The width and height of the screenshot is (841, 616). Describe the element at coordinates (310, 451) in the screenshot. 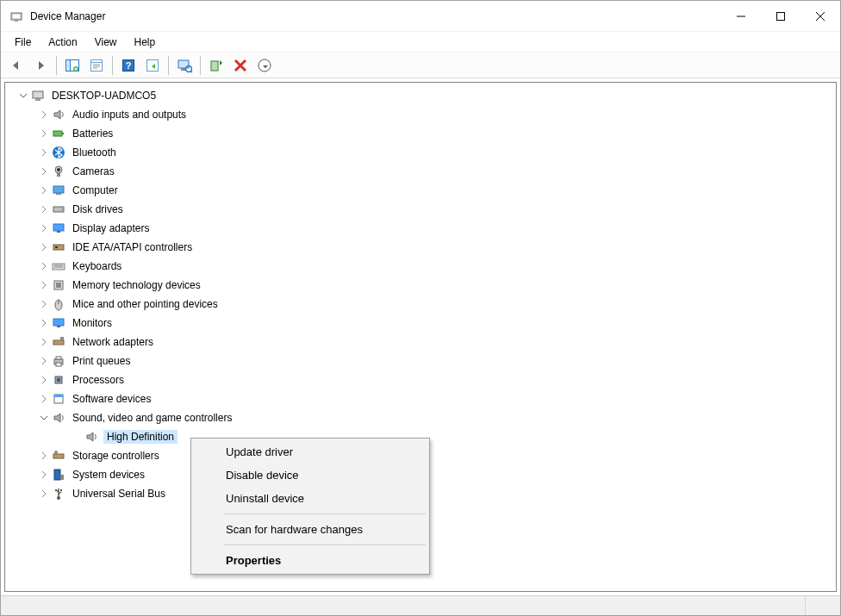

I see `context-update-driver: Update driver` at that location.